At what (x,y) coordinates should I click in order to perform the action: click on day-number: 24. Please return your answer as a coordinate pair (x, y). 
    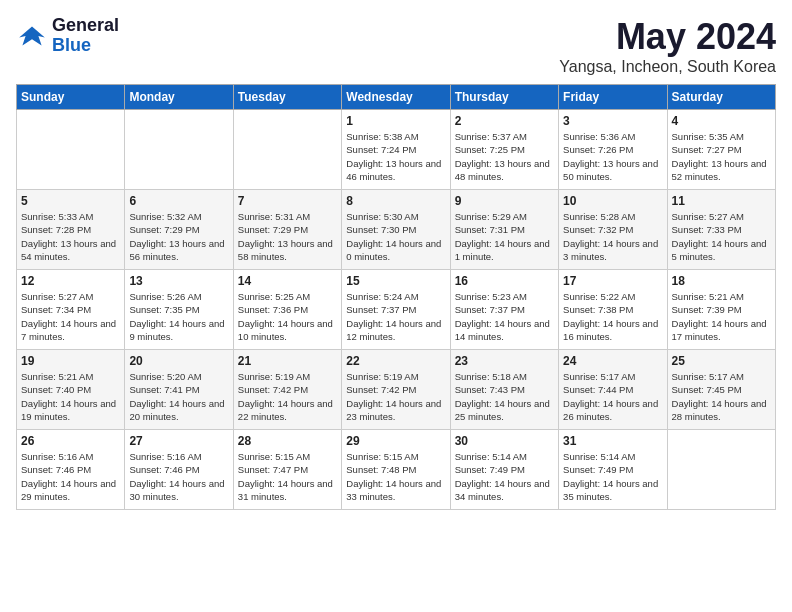
    Looking at the image, I should click on (612, 361).